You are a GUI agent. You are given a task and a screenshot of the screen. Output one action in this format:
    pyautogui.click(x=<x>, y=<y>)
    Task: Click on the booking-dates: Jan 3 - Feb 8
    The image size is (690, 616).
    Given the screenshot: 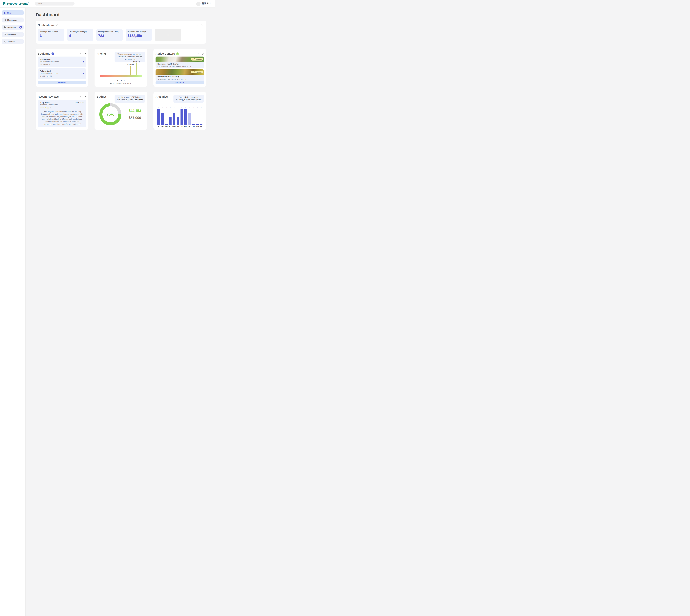 What is the action you would take?
    pyautogui.click(x=62, y=64)
    